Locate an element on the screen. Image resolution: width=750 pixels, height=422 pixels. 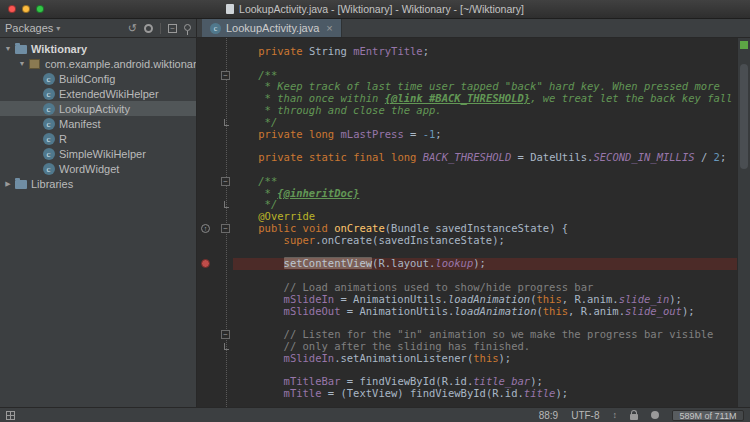
toolwindow-switcher-icon is located at coordinates (10, 416).